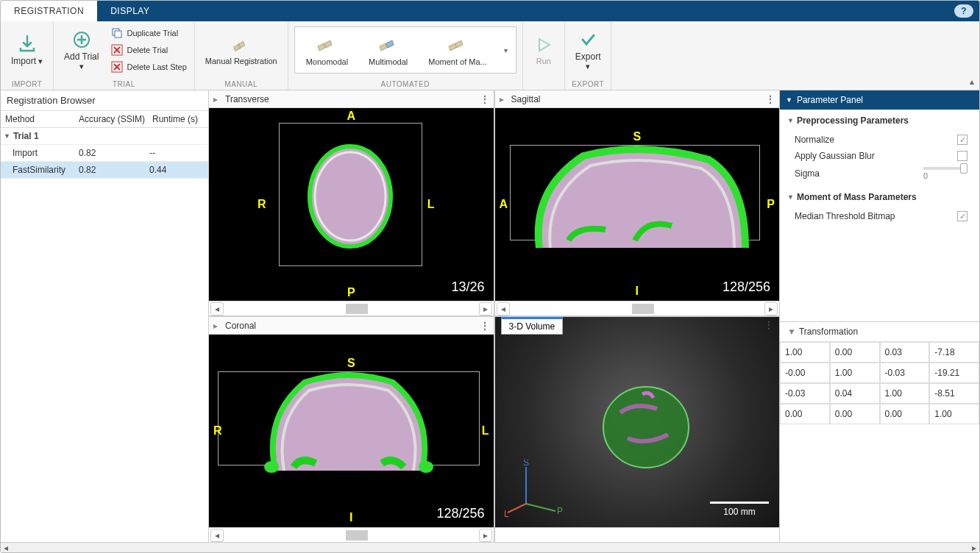  Describe the element at coordinates (637, 203) in the screenshot. I see `sagittal-view: ▸ Sagittal ⋮ S I A P 128/256 ◂` at that location.